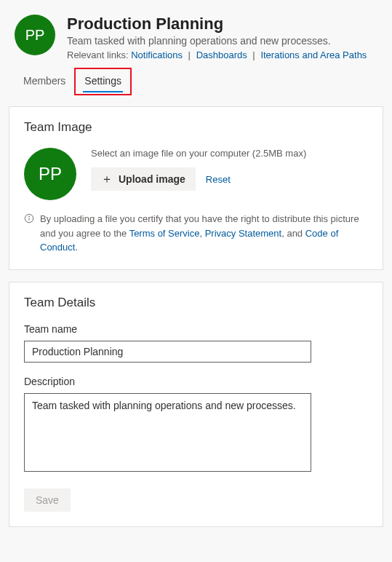 Image resolution: width=392 pixels, height=562 pixels. What do you see at coordinates (143, 179) in the screenshot?
I see `upload-image-button: ＋ Upload image` at bounding box center [143, 179].